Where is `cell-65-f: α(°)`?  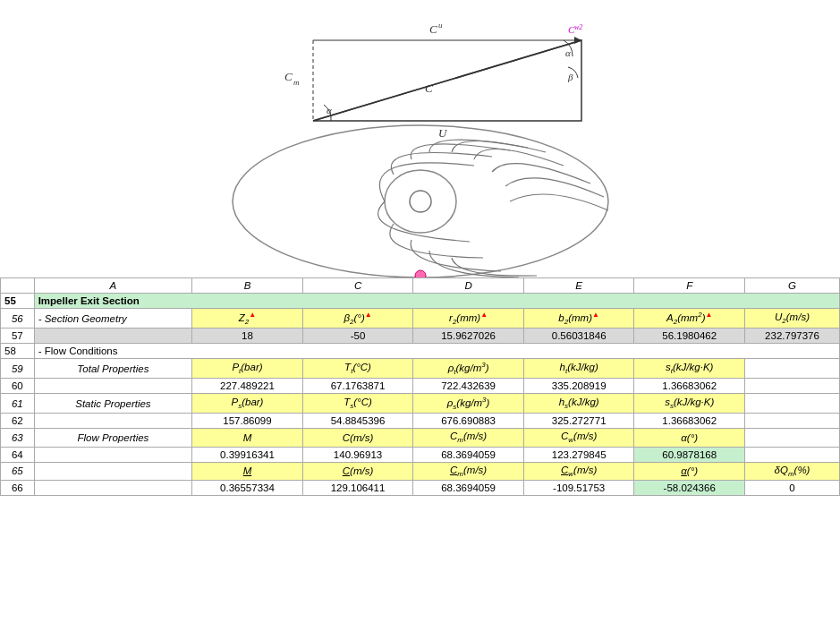 cell-65-f: α(°) is located at coordinates (690, 471).